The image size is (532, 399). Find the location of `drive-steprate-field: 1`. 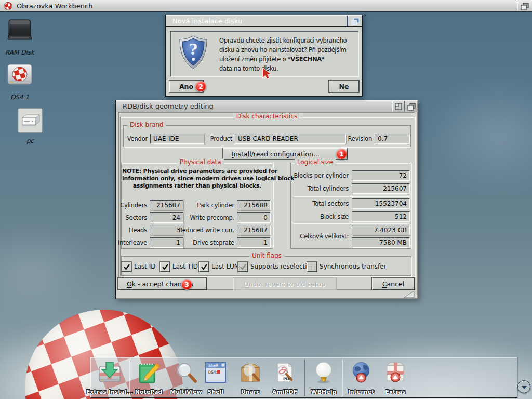

drive-steprate-field: 1 is located at coordinates (254, 243).